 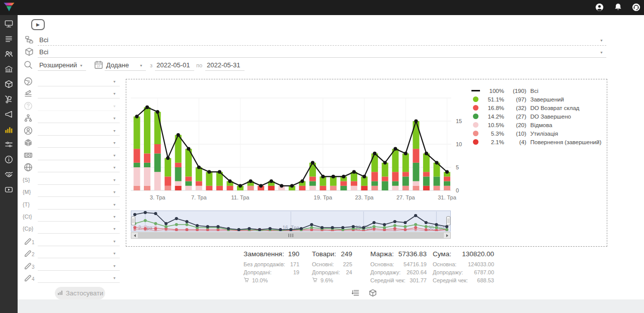 What do you see at coordinates (9, 164) in the screenshot?
I see `sidebar` at bounding box center [9, 164].